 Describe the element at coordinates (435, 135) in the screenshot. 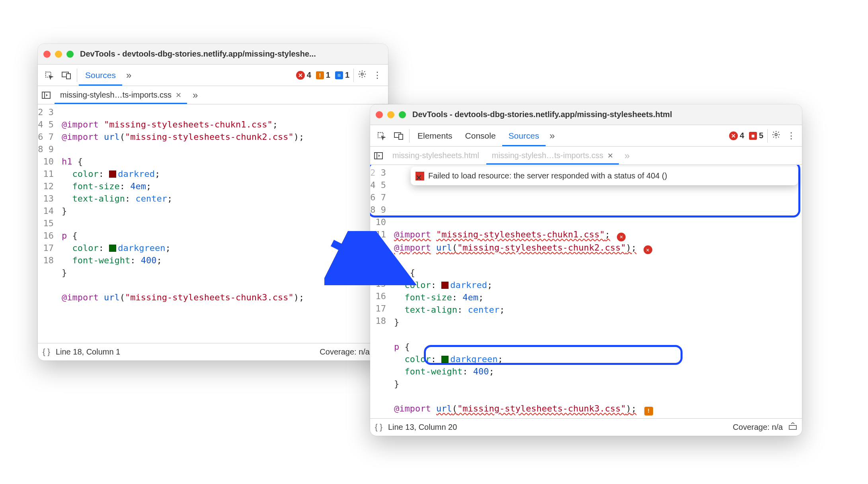

I see `tab-elements: Elements` at that location.